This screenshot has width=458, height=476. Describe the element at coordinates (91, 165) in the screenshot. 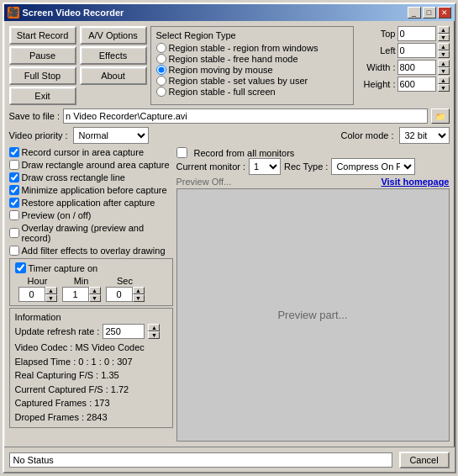

I see `cb-row-1: Draw rectangle around area capture` at that location.